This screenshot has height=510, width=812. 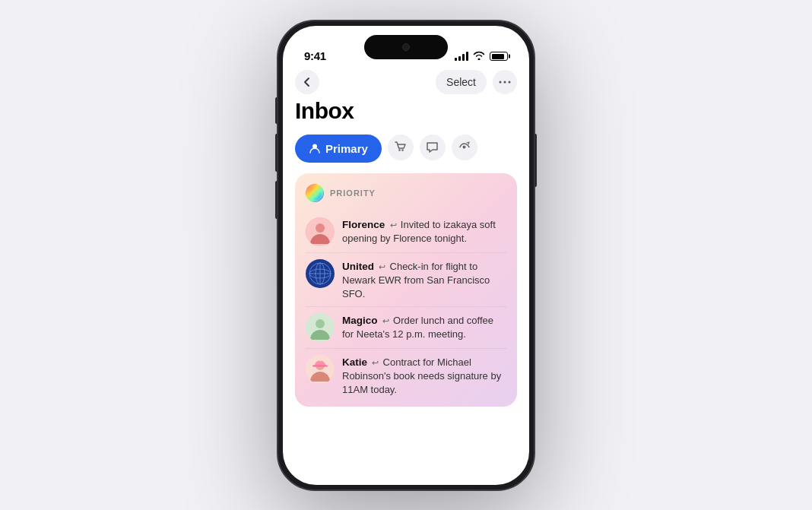 I want to click on battery-fill, so click(x=498, y=56).